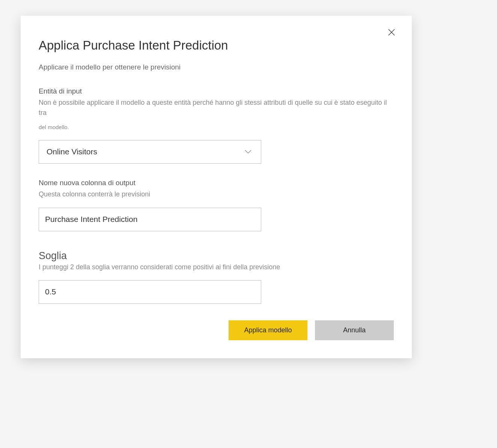  What do you see at coordinates (268, 330) in the screenshot?
I see `apply-button: Applica modello` at bounding box center [268, 330].